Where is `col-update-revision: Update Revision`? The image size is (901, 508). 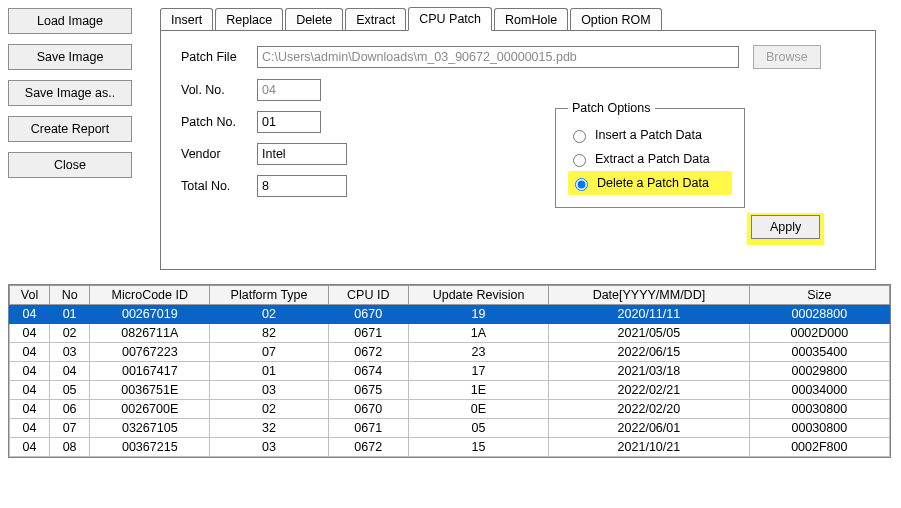 col-update-revision: Update Revision is located at coordinates (478, 296).